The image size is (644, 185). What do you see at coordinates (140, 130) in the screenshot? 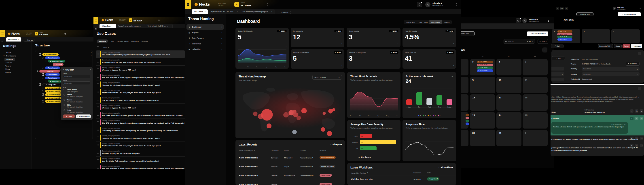
I see `usecase-row: Security, category, operationGenerating …` at bounding box center [140, 130].